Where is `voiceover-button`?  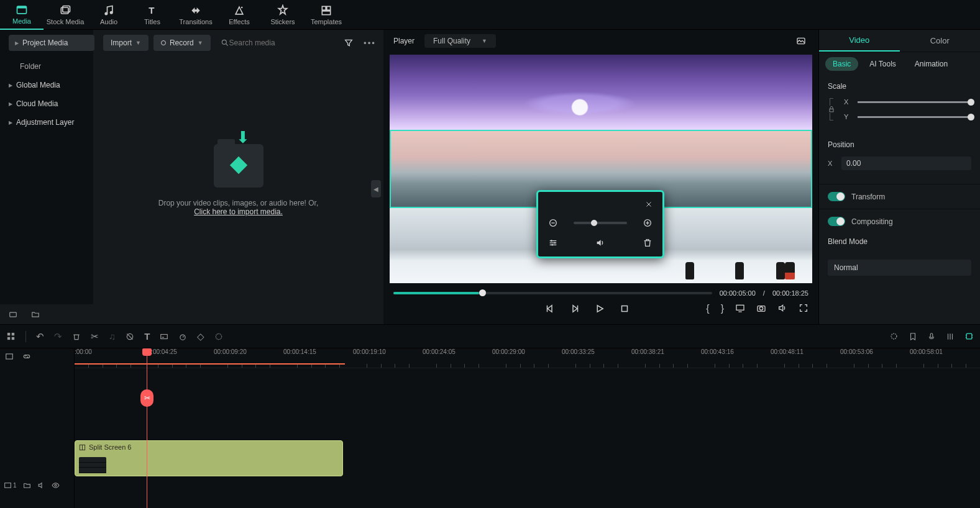
voiceover-button is located at coordinates (932, 337).